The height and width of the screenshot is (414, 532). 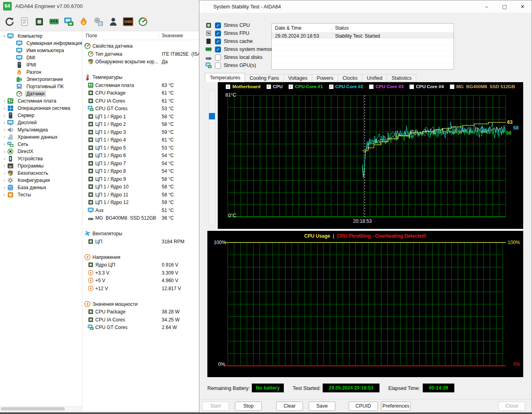 I want to click on sensor-row: MG BG400M8 SSD 512GB36 °C, so click(x=141, y=218).